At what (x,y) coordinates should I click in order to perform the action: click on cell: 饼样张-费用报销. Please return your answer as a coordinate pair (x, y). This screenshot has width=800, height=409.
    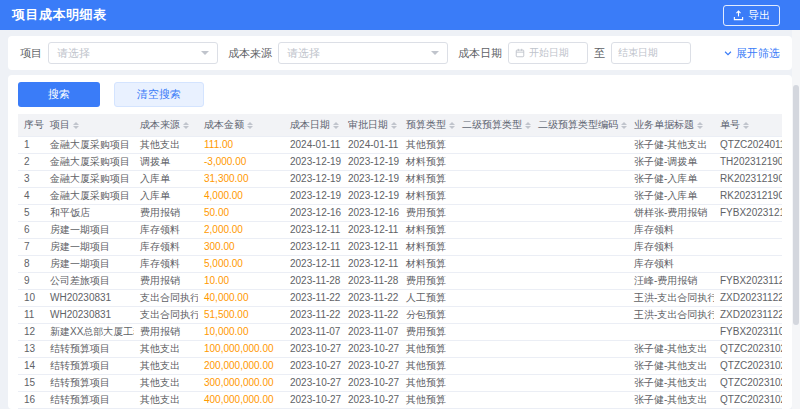
    Looking at the image, I should click on (671, 214).